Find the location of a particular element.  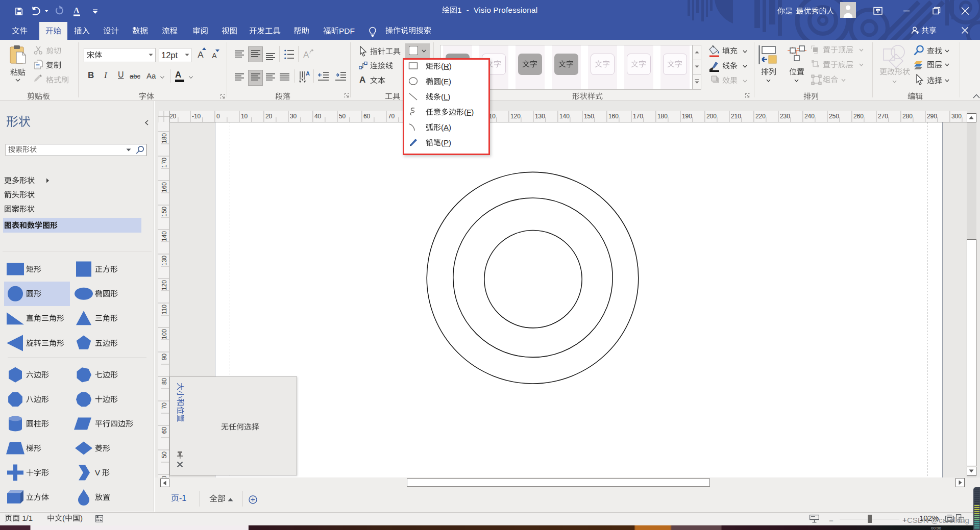

svg-text: 40 is located at coordinates (317, 116).